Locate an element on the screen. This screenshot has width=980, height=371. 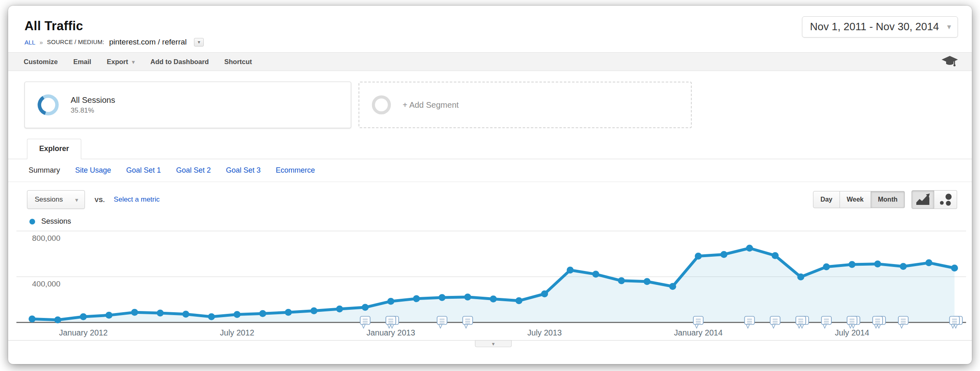
breadcrumb-all-link: ALL is located at coordinates (30, 42).